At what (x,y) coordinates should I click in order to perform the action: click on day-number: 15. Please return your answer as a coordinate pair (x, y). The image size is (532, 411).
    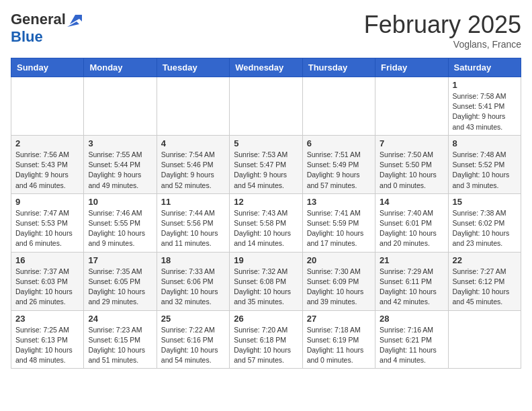
    Looking at the image, I should click on (485, 201).